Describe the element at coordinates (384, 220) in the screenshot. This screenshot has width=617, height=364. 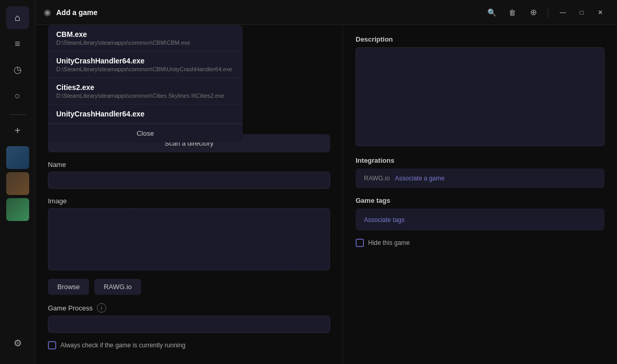
I see `associate-tags-link: Associate tags` at that location.